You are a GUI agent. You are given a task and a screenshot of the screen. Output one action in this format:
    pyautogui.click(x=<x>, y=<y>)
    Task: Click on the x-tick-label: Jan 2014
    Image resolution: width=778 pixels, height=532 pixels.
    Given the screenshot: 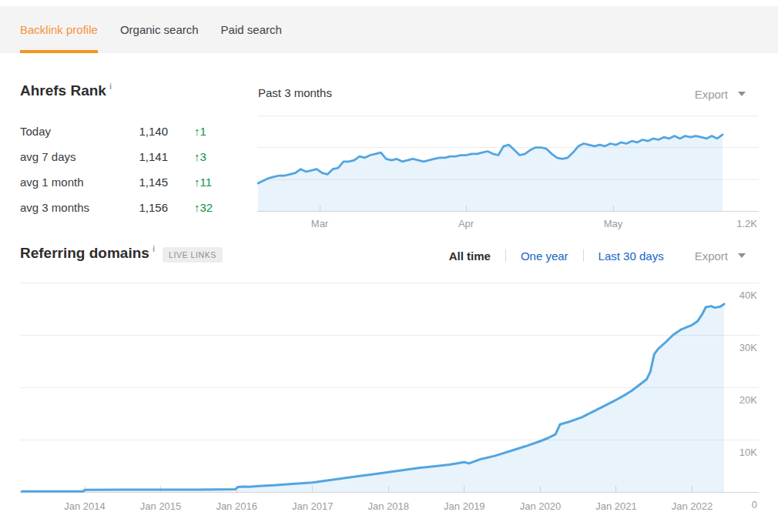 What is the action you would take?
    pyautogui.click(x=85, y=507)
    